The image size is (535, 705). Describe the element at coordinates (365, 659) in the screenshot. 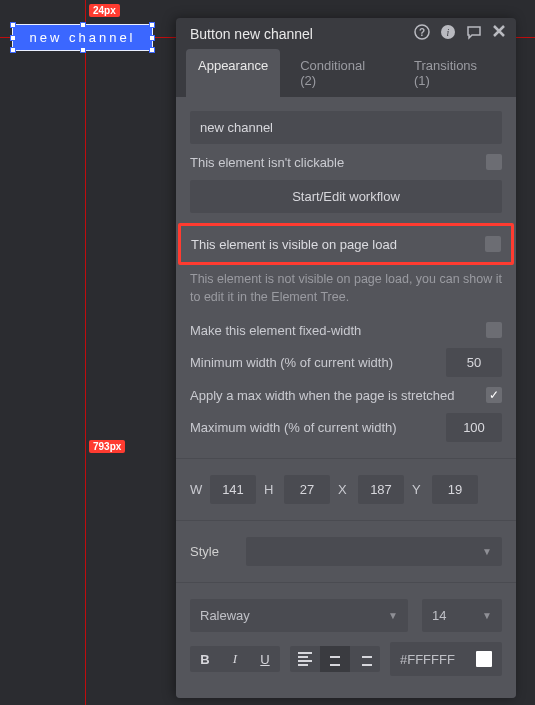

I see `align-right-button` at that location.